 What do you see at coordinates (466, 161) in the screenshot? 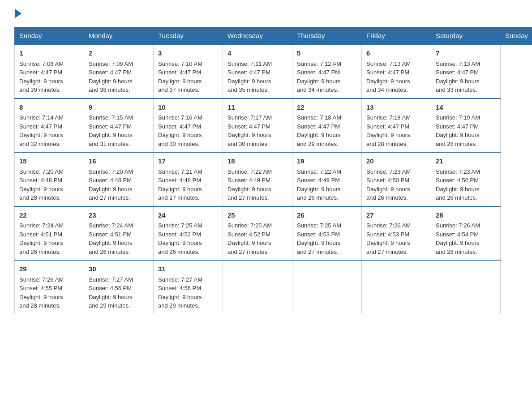
I see `day-number: 21` at bounding box center [466, 161].